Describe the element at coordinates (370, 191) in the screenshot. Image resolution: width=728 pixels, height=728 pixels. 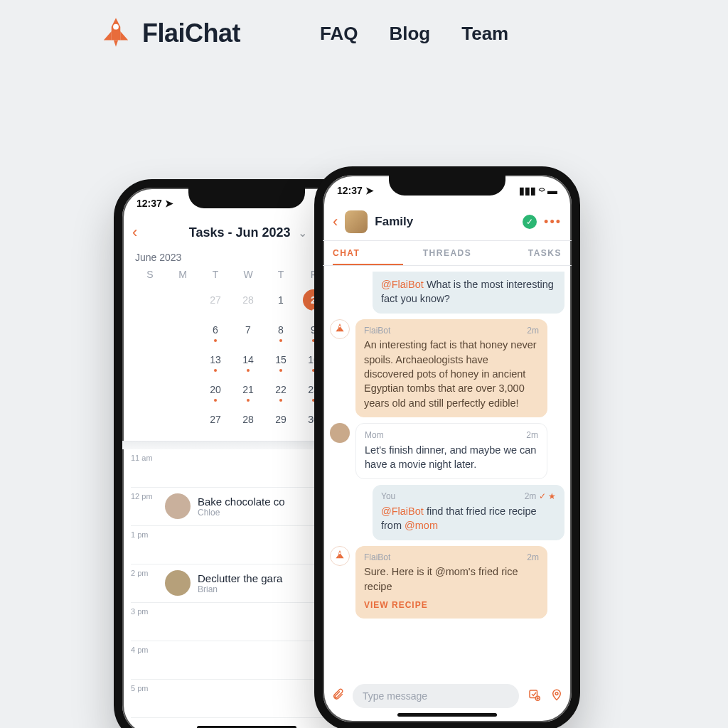
I see `location-icon: ➤` at that location.